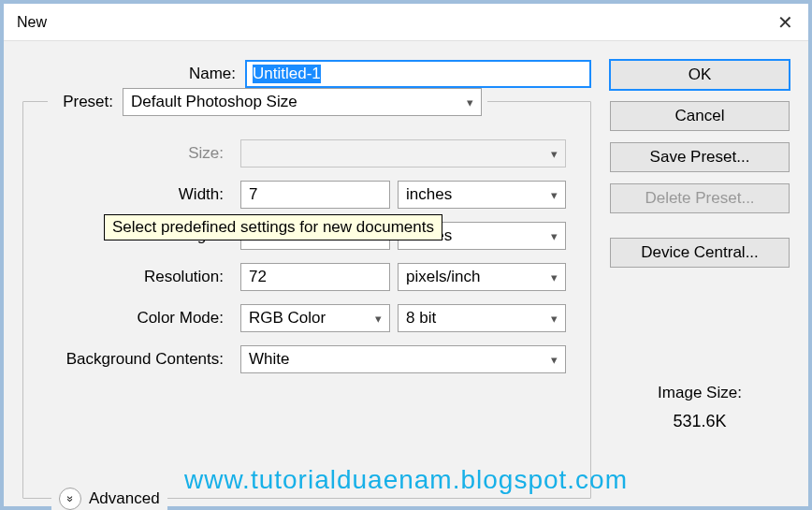  What do you see at coordinates (135, 277) in the screenshot?
I see `resolution-label: Resolution:` at bounding box center [135, 277].